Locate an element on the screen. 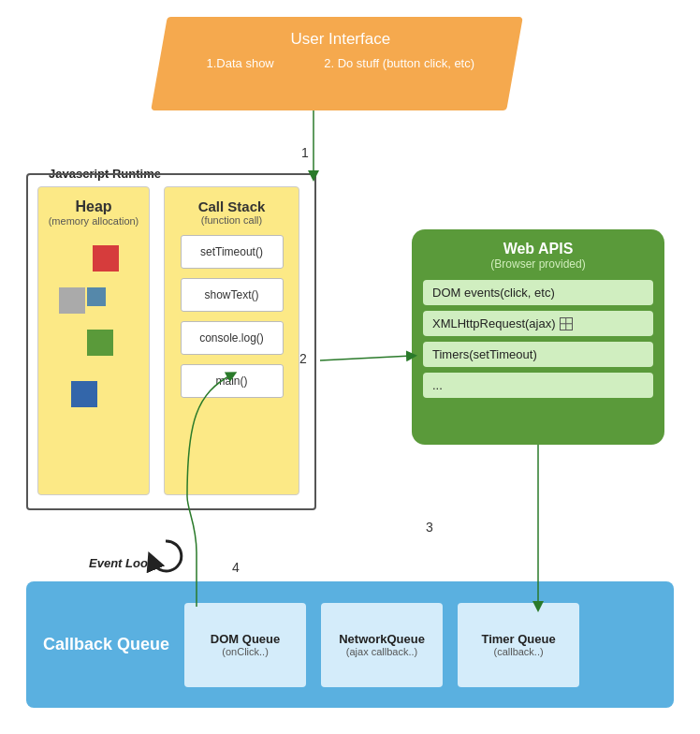 This screenshot has width=700, height=734. api-item-2: Timers(setTimeout) is located at coordinates (538, 354).